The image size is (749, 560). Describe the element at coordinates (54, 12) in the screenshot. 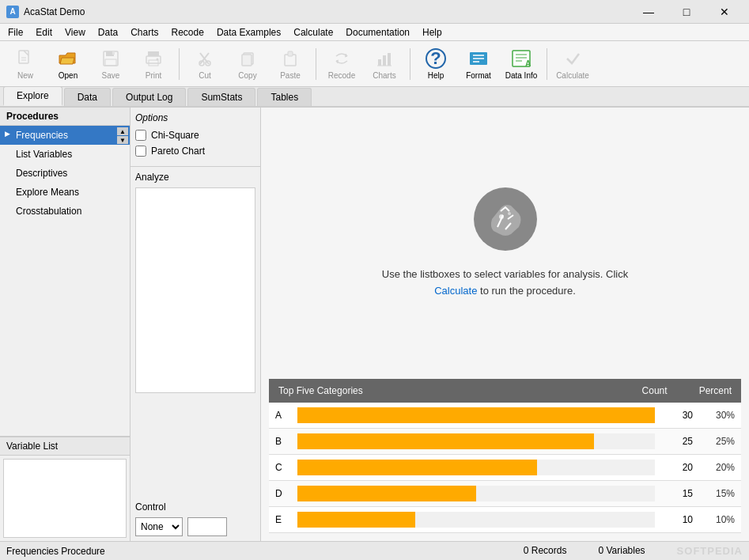

I see `window-title: AcaStat Demo` at that location.